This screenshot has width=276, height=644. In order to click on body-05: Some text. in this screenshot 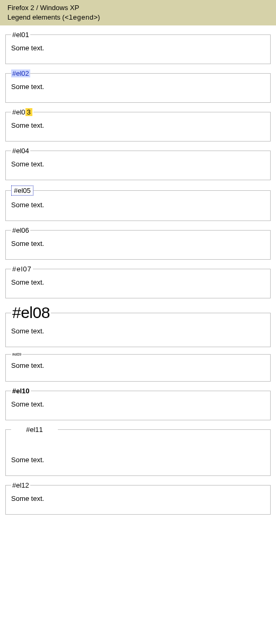, I will do `click(138, 205)`.